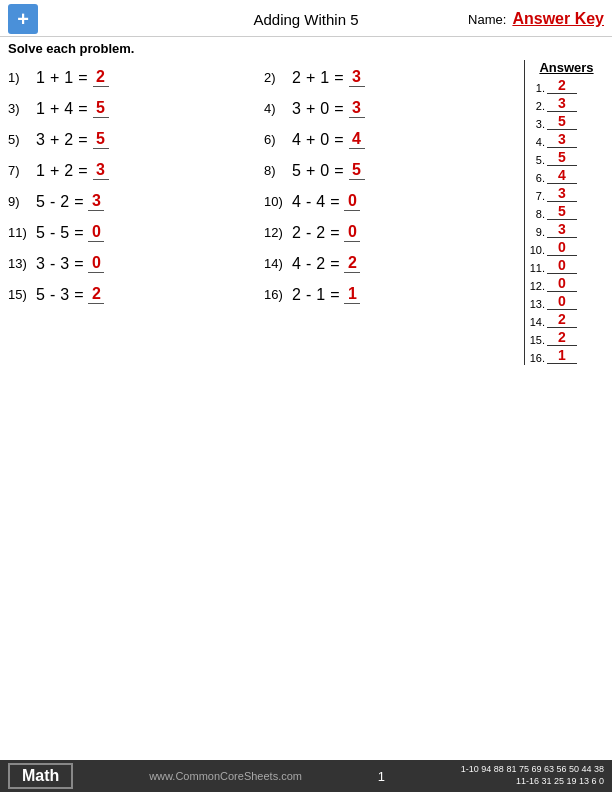 The width and height of the screenshot is (612, 792). What do you see at coordinates (328, 170) in the screenshot?
I see `problem-expression: 5 + 0 = 5` at bounding box center [328, 170].